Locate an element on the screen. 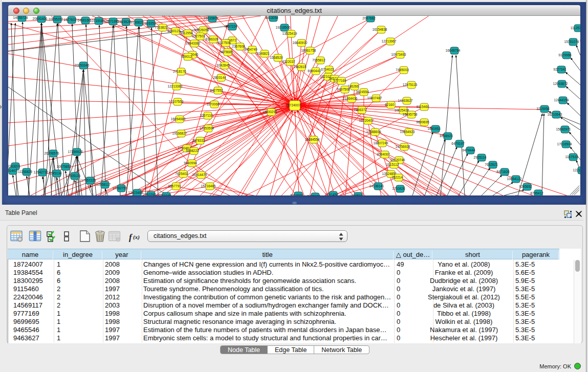  svg-text: 6466160 is located at coordinates (84, 20).